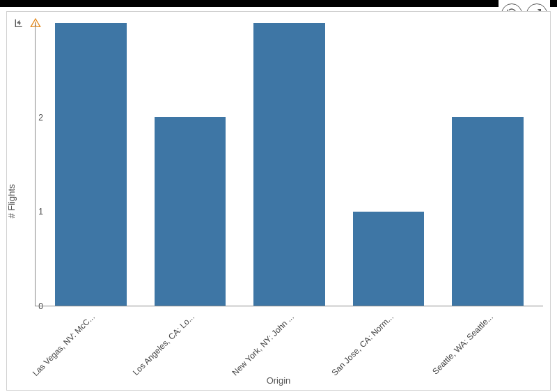 The width and height of the screenshot is (557, 392). What do you see at coordinates (19, 24) in the screenshot?
I see `export-button` at bounding box center [19, 24].